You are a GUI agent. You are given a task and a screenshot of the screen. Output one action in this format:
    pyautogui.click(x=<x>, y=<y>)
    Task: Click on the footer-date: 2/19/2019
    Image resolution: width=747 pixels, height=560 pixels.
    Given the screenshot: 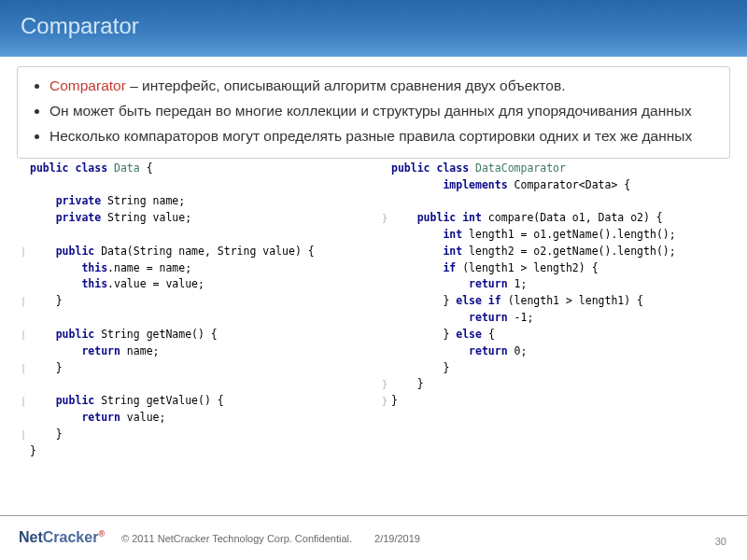 What is the action you would take?
    pyautogui.click(x=398, y=539)
    